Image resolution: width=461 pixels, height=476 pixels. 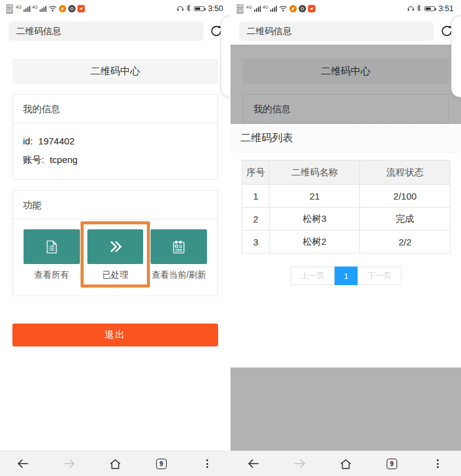 I want to click on functions-button-row: 查看所有 已处理 查看当前/刷新, so click(x=115, y=258).